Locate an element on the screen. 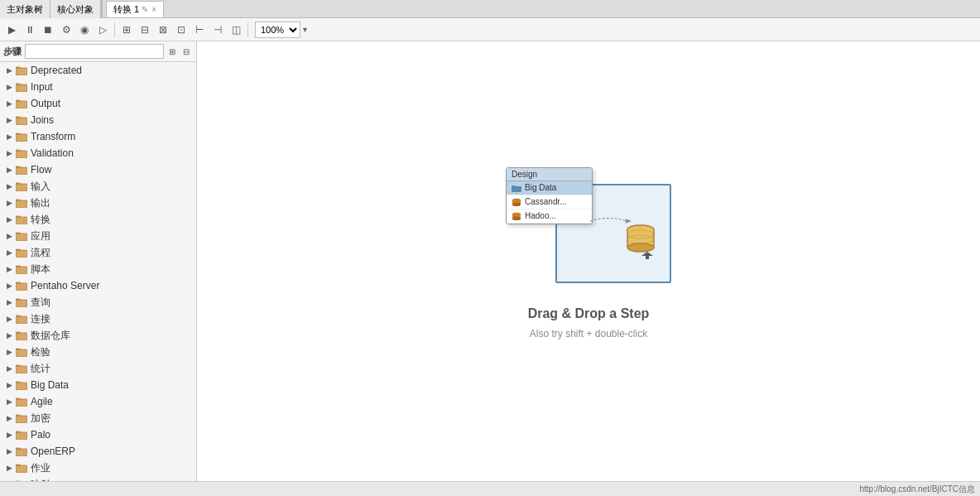 The height and width of the screenshot is (496, 980). zoom-select: 50% 75% 100% 150% 200% is located at coordinates (278, 30).